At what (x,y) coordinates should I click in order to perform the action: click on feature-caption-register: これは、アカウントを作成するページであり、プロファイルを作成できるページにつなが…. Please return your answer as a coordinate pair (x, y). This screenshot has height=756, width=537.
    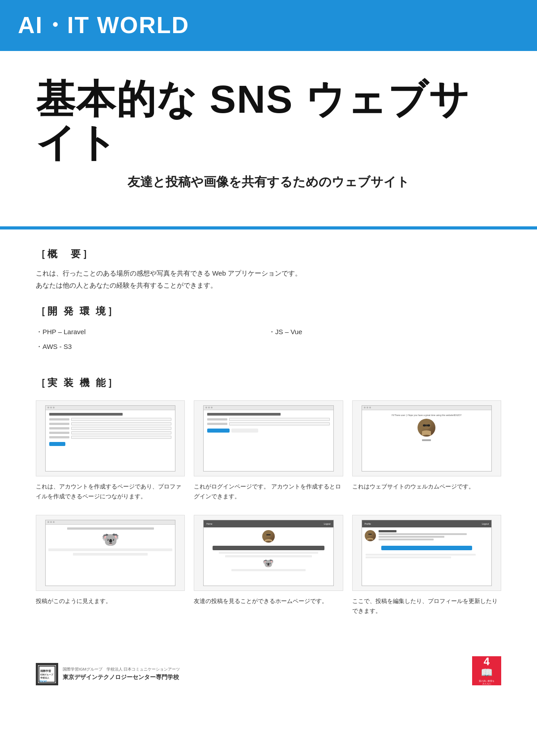
    Looking at the image, I should click on (110, 492).